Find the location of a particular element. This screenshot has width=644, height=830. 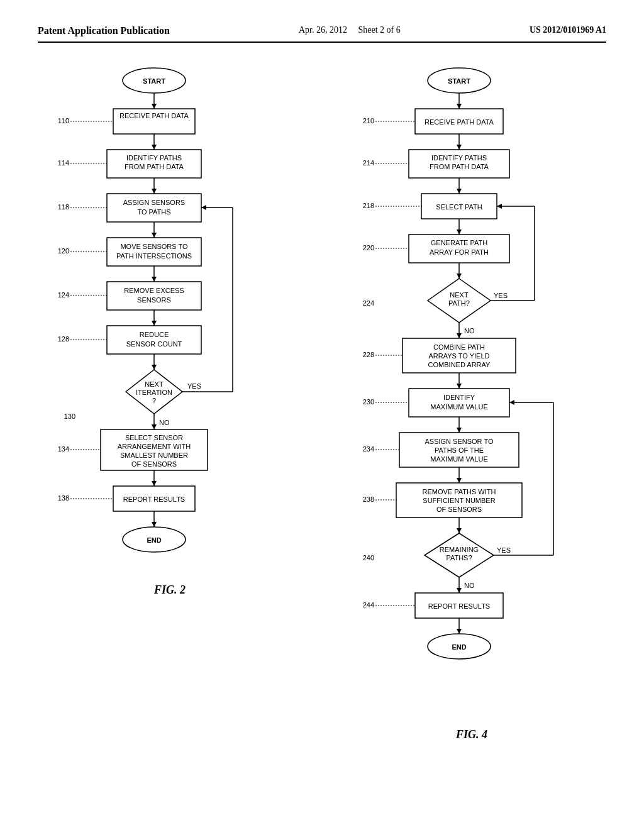

svg-text: 218 is located at coordinates (369, 206).